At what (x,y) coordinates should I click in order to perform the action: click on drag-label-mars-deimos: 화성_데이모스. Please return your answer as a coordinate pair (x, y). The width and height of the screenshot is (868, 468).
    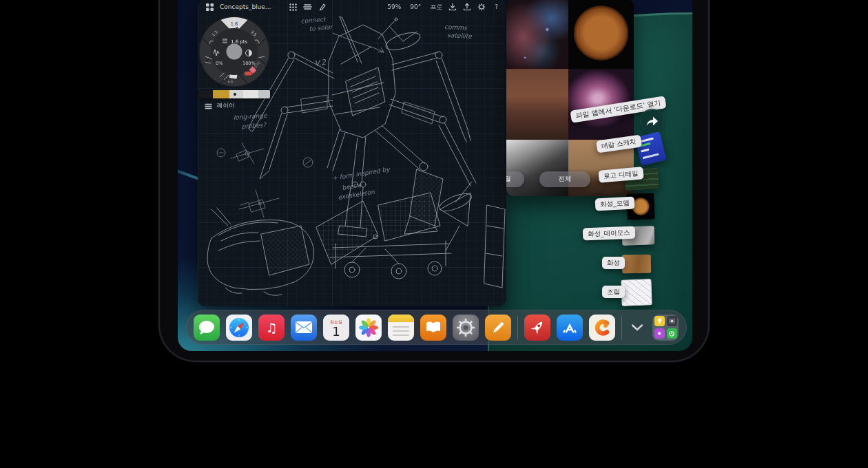
    Looking at the image, I should click on (609, 233).